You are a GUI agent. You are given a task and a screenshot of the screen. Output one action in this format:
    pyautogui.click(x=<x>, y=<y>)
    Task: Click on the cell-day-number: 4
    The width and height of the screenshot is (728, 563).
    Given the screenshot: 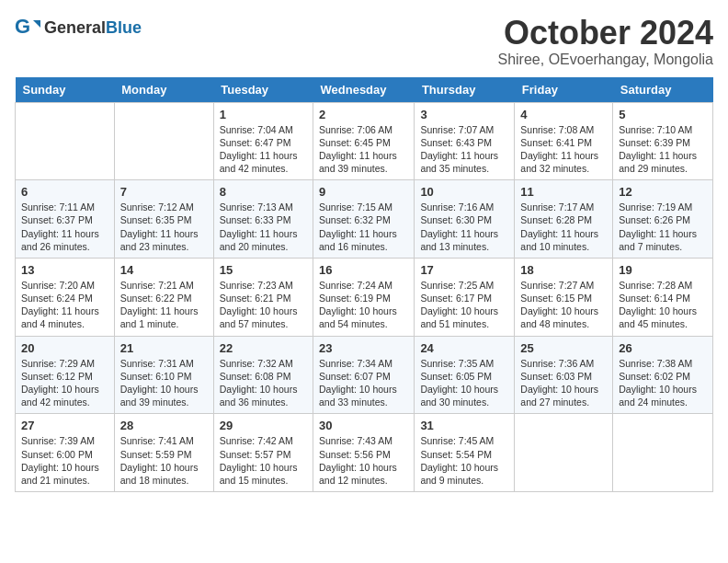 What is the action you would take?
    pyautogui.click(x=563, y=114)
    